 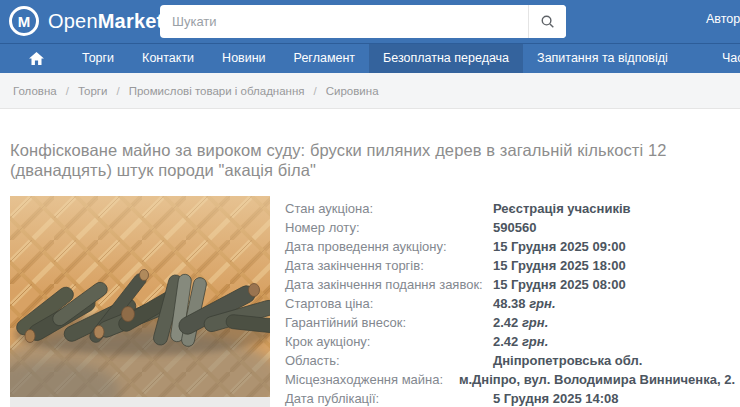 What do you see at coordinates (344, 22) in the screenshot?
I see `search-input` at bounding box center [344, 22].